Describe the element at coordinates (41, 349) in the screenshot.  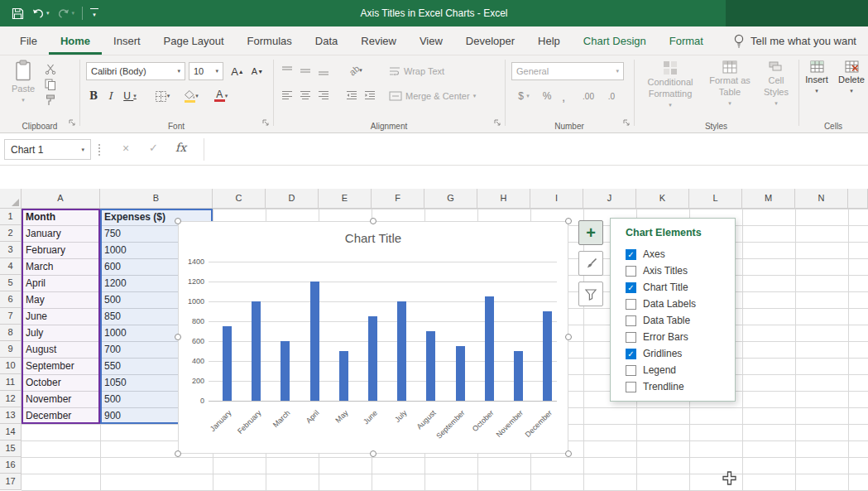
I see `cell-A9: August` at that location.